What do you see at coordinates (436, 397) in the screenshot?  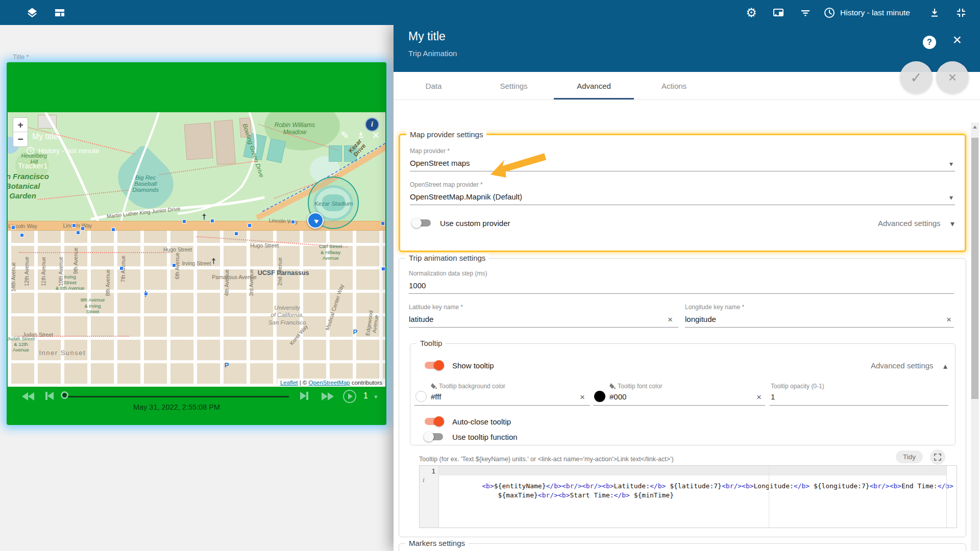 I see `tooltip-bg-color-input: #fff` at bounding box center [436, 397].